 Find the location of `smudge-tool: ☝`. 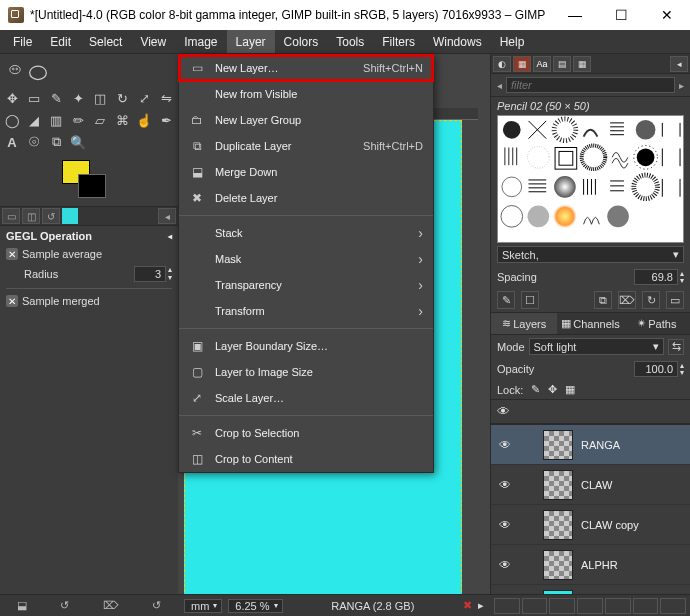

smudge-tool: ☝ is located at coordinates (144, 120).